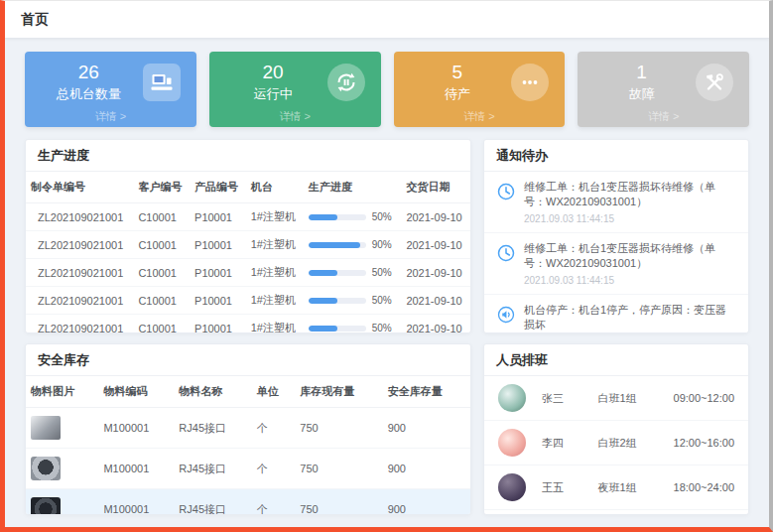 The height and width of the screenshot is (532, 773). Describe the element at coordinates (616, 314) in the screenshot. I see `notification-item: 机台停产：机台1停产，停产原因：变压器损坏 2021.09.03 11:44:1…` at that location.